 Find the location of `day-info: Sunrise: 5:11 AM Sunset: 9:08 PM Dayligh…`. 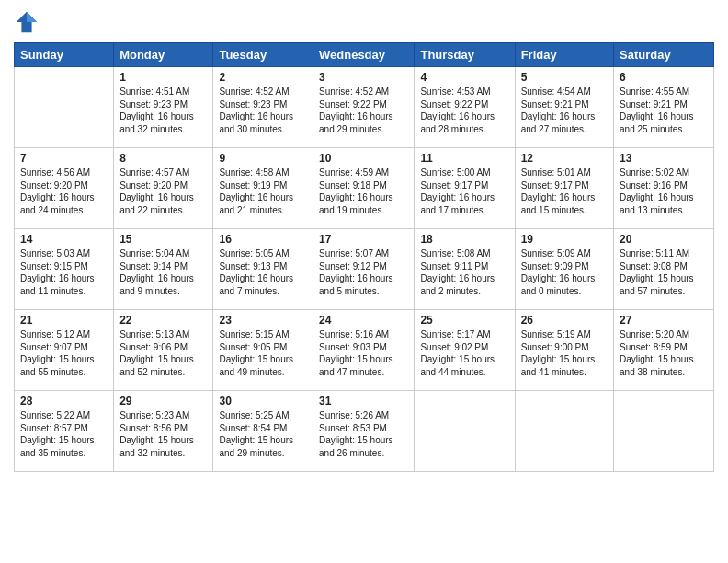

day-info: Sunrise: 5:11 AM Sunset: 9:08 PM Dayligh… is located at coordinates (664, 272).